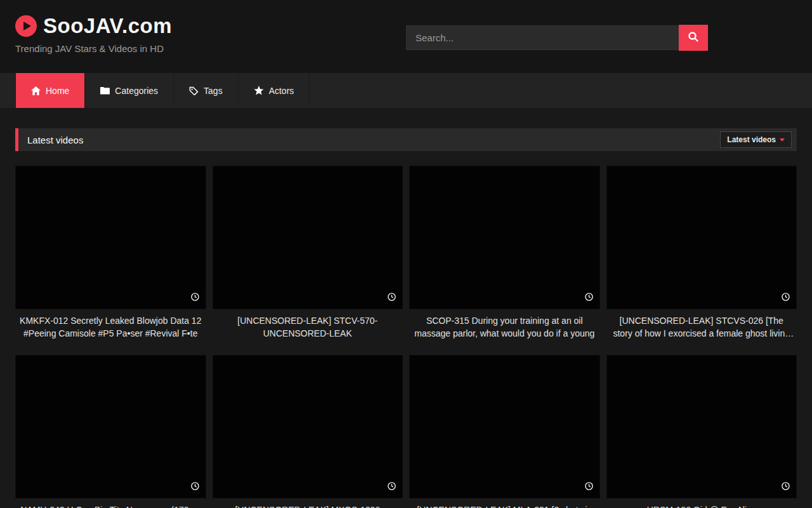 This screenshot has height=508, width=812. Describe the element at coordinates (406, 140) in the screenshot. I see `latest-videos-header: Latest videos Latest videos` at that location.